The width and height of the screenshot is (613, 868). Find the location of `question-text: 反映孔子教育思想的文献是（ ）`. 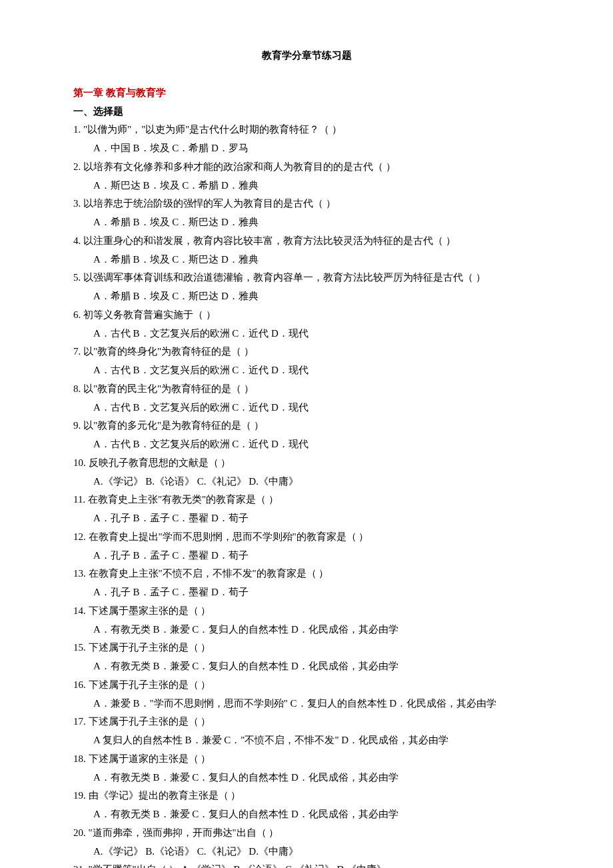

question-text: 反映孔子教育思想的文献是（ ） is located at coordinates (160, 463).